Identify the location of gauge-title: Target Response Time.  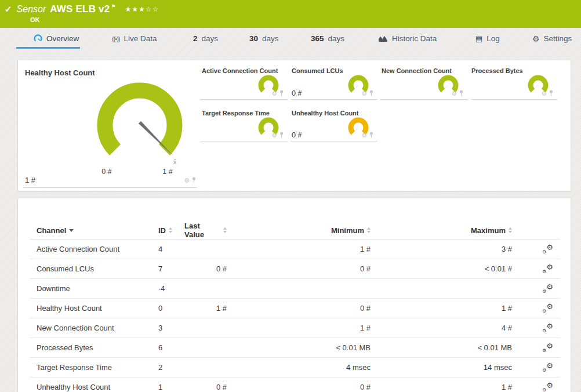
(235, 113).